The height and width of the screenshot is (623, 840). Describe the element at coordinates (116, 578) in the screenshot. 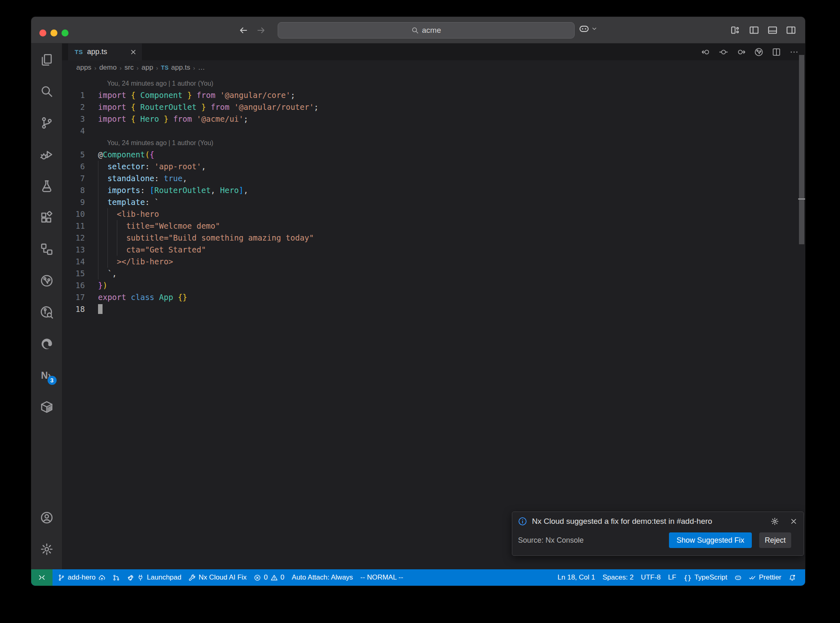

I see `status-commit-graph` at that location.